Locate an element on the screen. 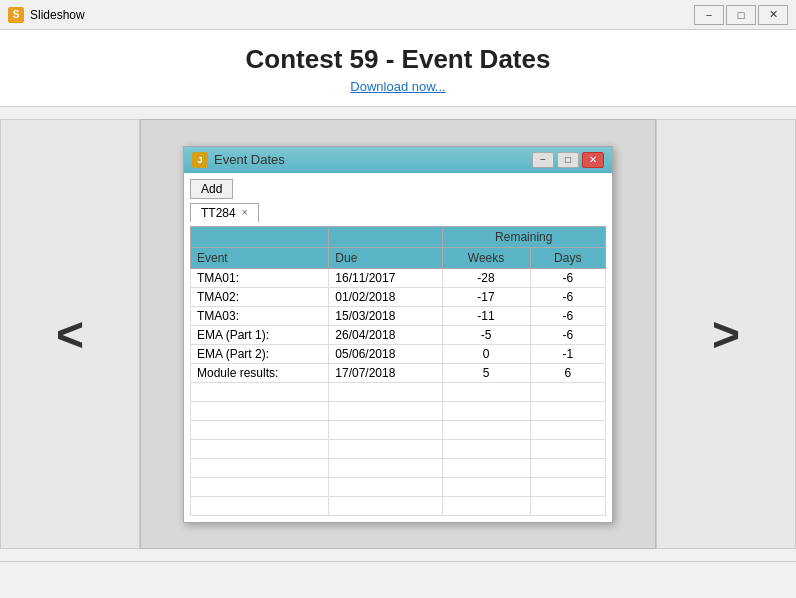  title-bar-left: S Slideshow is located at coordinates (46, 15).